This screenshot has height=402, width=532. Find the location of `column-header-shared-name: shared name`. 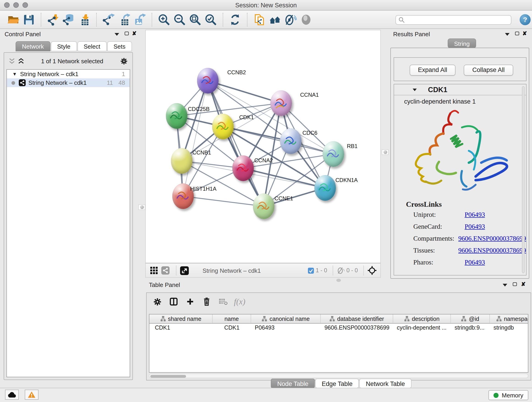

column-header-shared-name: shared name is located at coordinates (181, 319).